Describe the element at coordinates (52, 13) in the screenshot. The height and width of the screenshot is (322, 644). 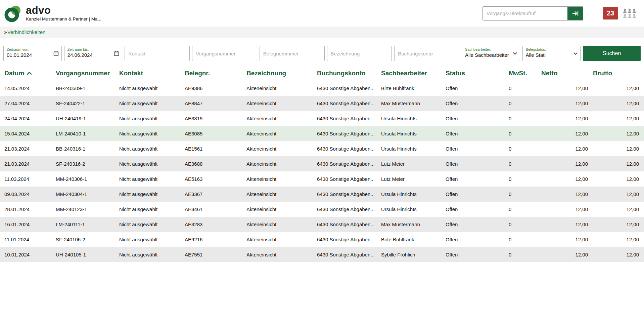
I see `brand: advo Kanzlei Mustermann & Partner | Ma..…` at that location.